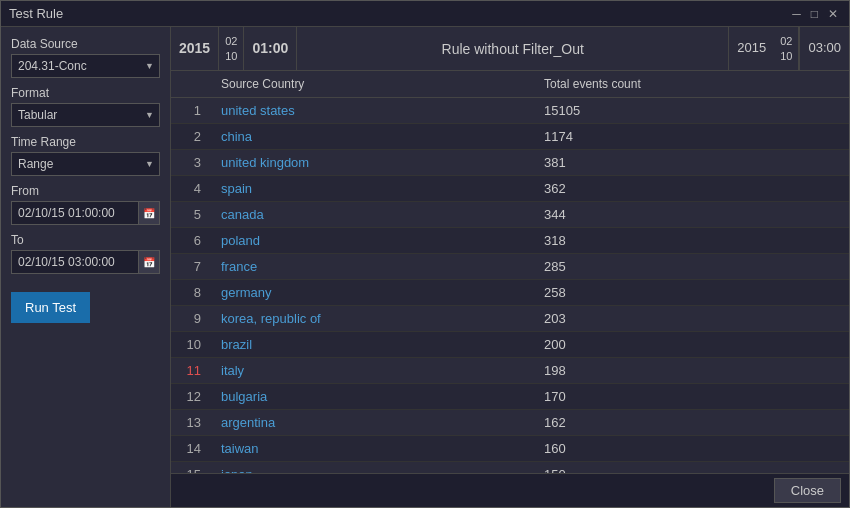 This screenshot has height=508, width=850. I want to click on row-number: 13, so click(191, 423).